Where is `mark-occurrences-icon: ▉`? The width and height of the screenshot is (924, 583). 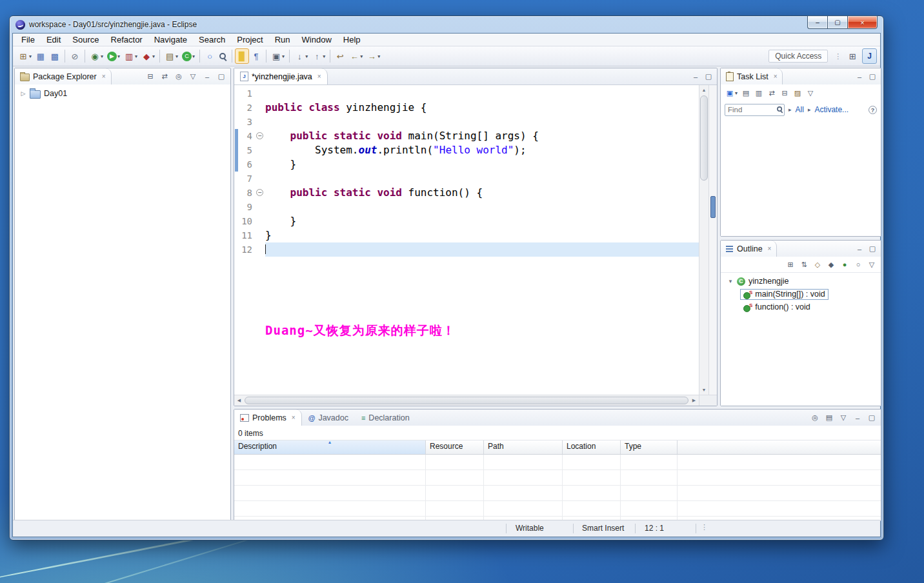 mark-occurrences-icon: ▉ is located at coordinates (242, 56).